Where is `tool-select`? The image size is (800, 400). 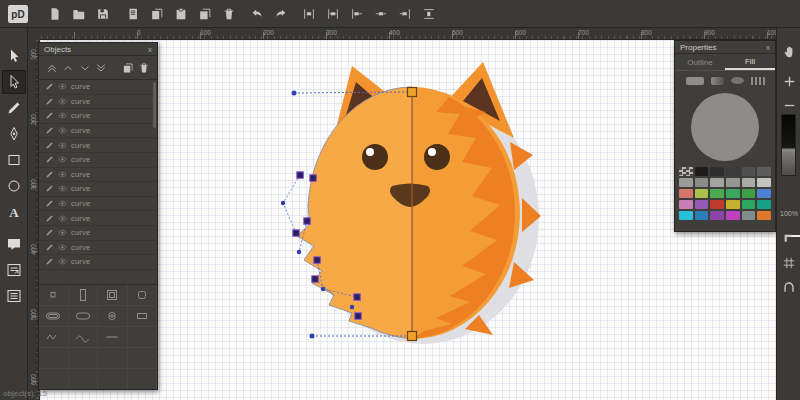
tool-select is located at coordinates (14, 56).